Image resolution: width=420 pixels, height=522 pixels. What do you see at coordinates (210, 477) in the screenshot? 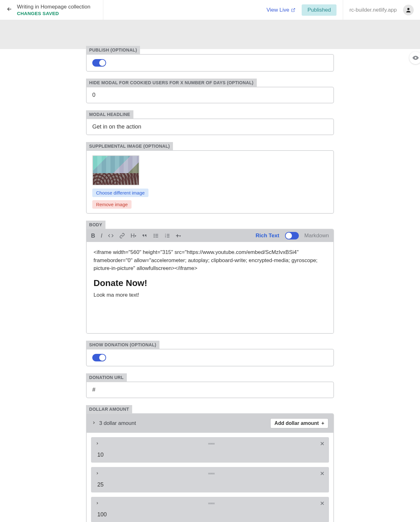
I see `dollar-list-items: ══ ✕ 10 ══ ✕ 25` at bounding box center [210, 477].